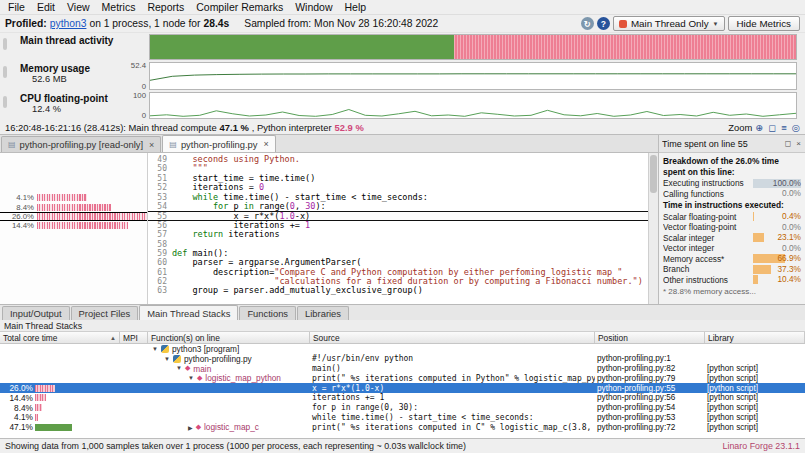 Image resolution: width=805 pixels, height=453 pixels. Describe the element at coordinates (788, 144) in the screenshot. I see `detach-icon: ◻` at that location.